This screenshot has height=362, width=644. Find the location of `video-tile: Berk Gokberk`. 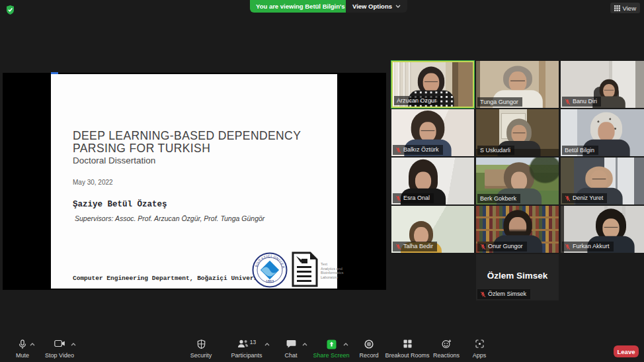

video-tile: Berk Gokberk is located at coordinates (517, 181).